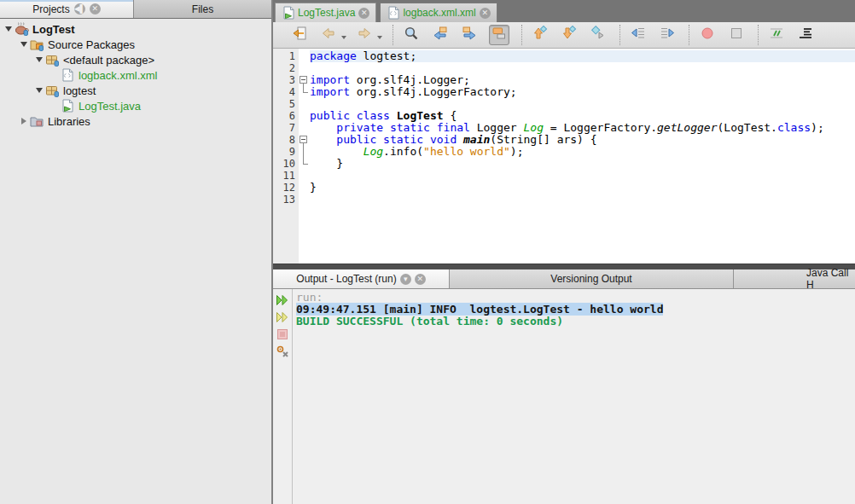 The image size is (855, 504). Describe the element at coordinates (109, 106) in the screenshot. I see `tree-item-label: LogTest.java` at that location.